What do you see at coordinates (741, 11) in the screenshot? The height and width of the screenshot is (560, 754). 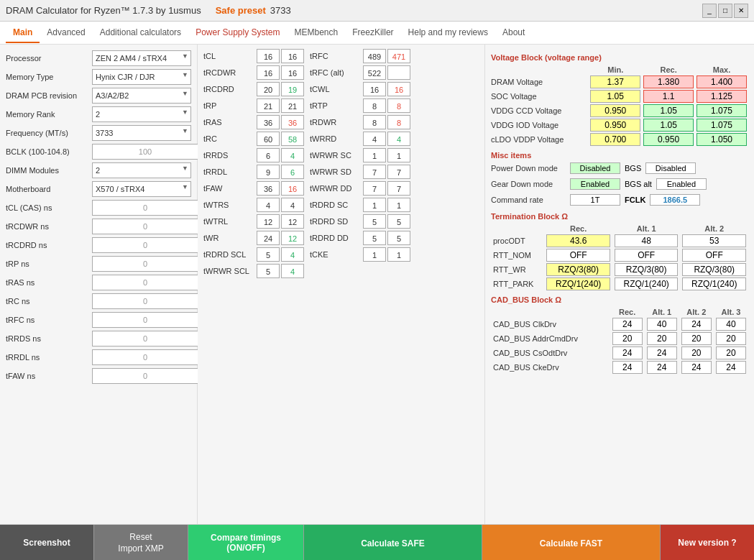 I see `close-button: ✕` at bounding box center [741, 11].